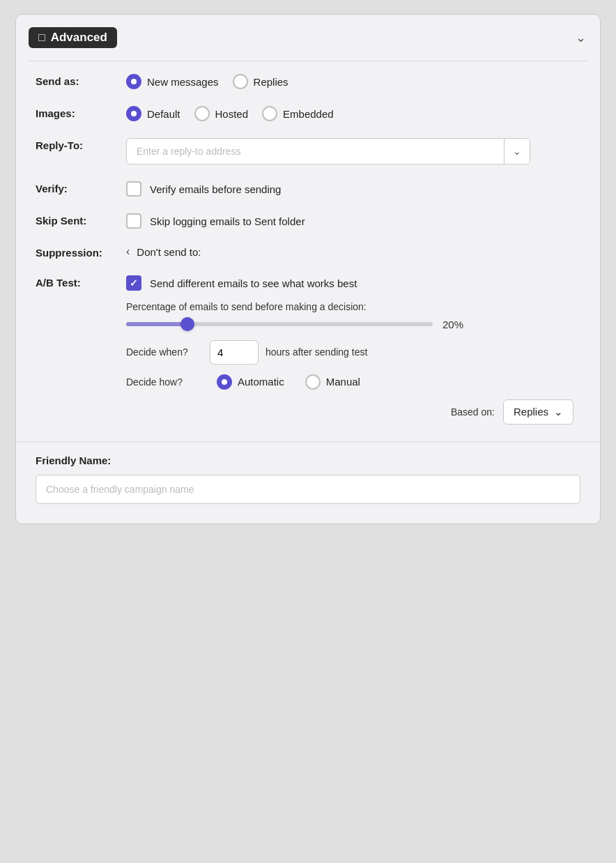 This screenshot has width=616, height=863. Describe the element at coordinates (308, 38) in the screenshot. I see `panel-header: □ Advanced ⌄` at that location.